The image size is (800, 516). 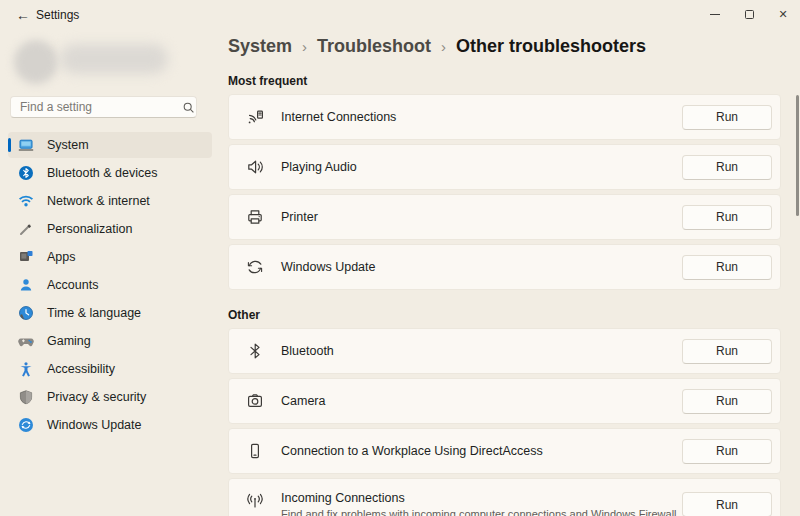 What do you see at coordinates (110, 313) in the screenshot?
I see `sidebar-item-time-language: Time & language` at bounding box center [110, 313].